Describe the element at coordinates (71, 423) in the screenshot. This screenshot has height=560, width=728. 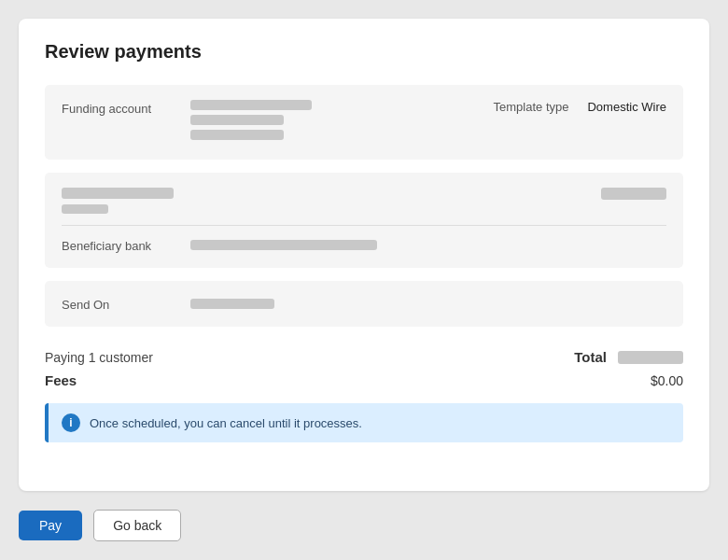
I see `info-icon: i` at that location.